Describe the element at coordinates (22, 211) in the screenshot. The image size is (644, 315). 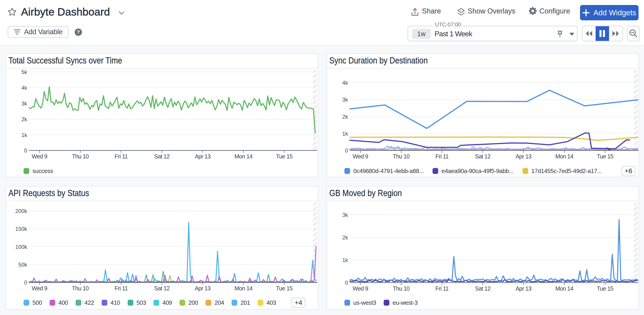
I see `svg-text: 200k` at that location.